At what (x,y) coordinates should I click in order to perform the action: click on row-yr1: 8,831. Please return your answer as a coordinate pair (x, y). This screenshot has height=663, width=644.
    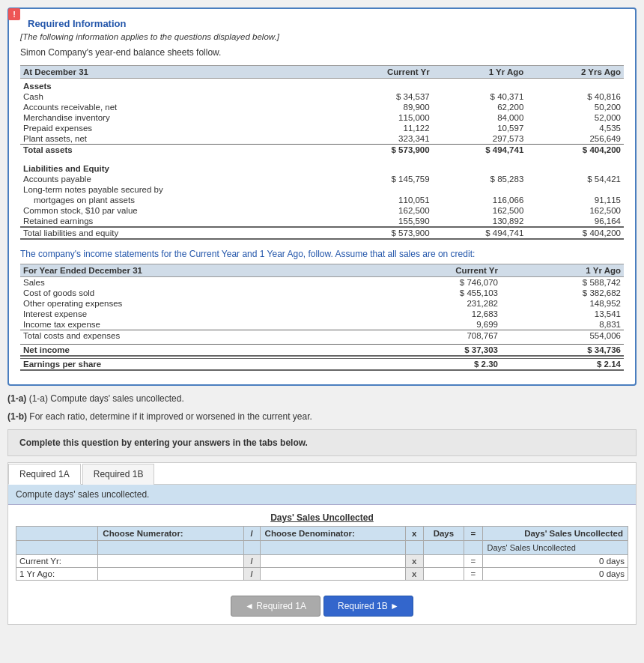
    Looking at the image, I should click on (562, 325).